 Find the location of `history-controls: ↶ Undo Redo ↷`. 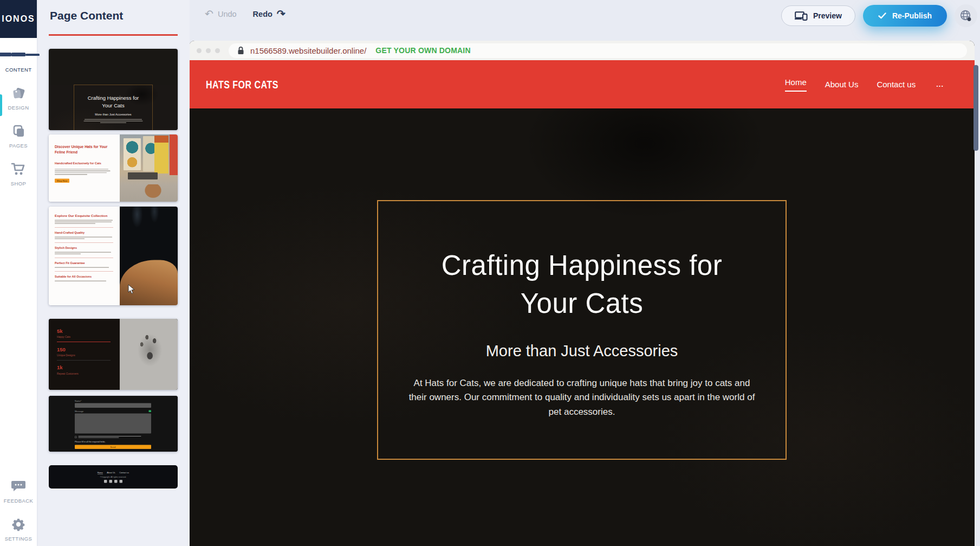

history-controls: ↶ Undo Redo ↷ is located at coordinates (245, 14).